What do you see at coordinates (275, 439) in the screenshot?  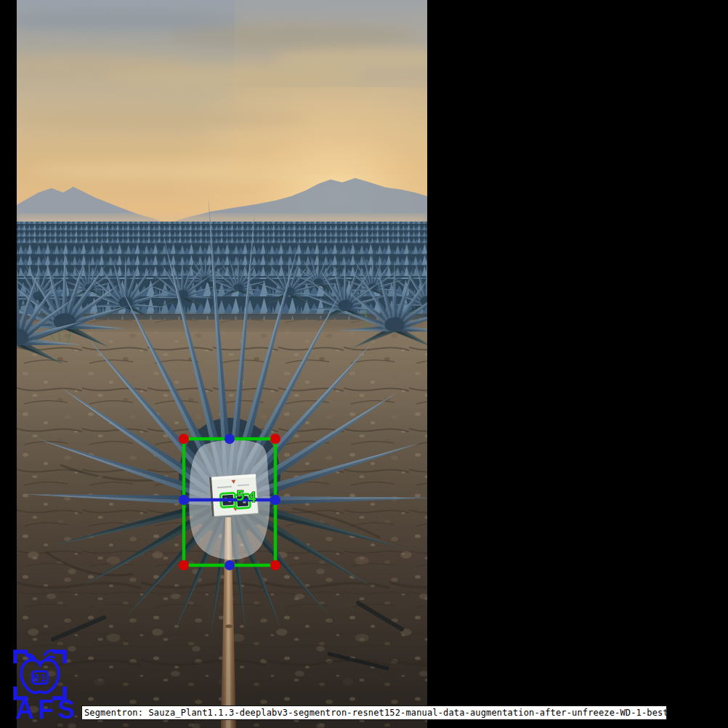 I see `bbox-handle-top-right` at bounding box center [275, 439].